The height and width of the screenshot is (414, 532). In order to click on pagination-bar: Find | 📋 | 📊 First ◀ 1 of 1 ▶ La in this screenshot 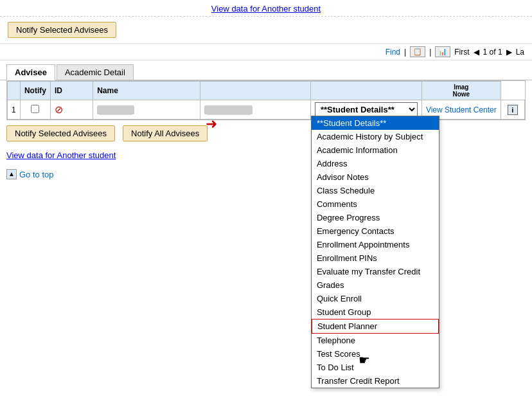, I will do `click(266, 52)`.